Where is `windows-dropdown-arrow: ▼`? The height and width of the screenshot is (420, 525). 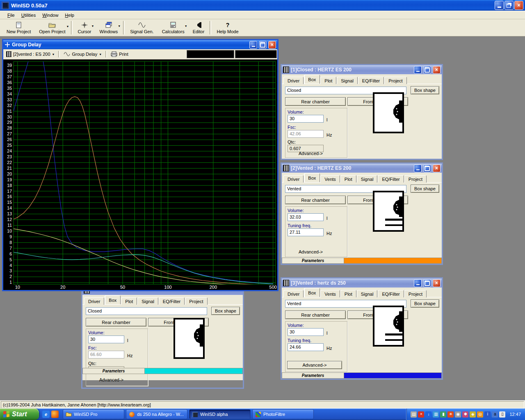
windows-dropdown-arrow: ▼ is located at coordinates (119, 26).